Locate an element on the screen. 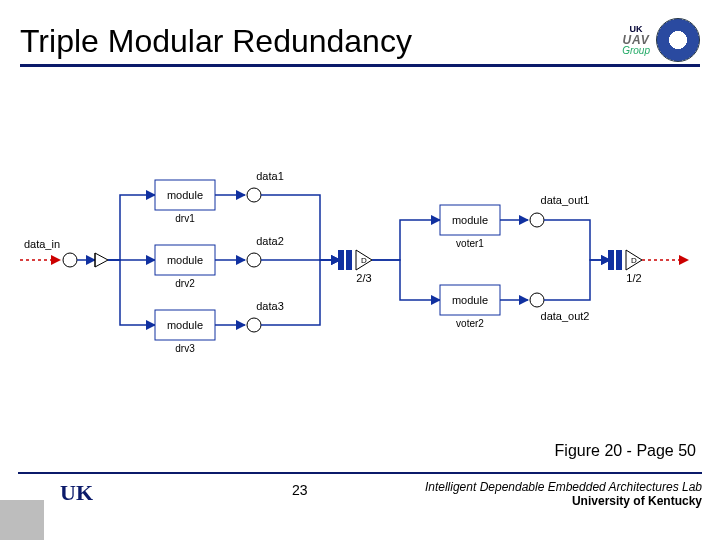 This screenshot has height=540, width=720. module-voter1: module voter1 data_out1 is located at coordinates (514, 222).